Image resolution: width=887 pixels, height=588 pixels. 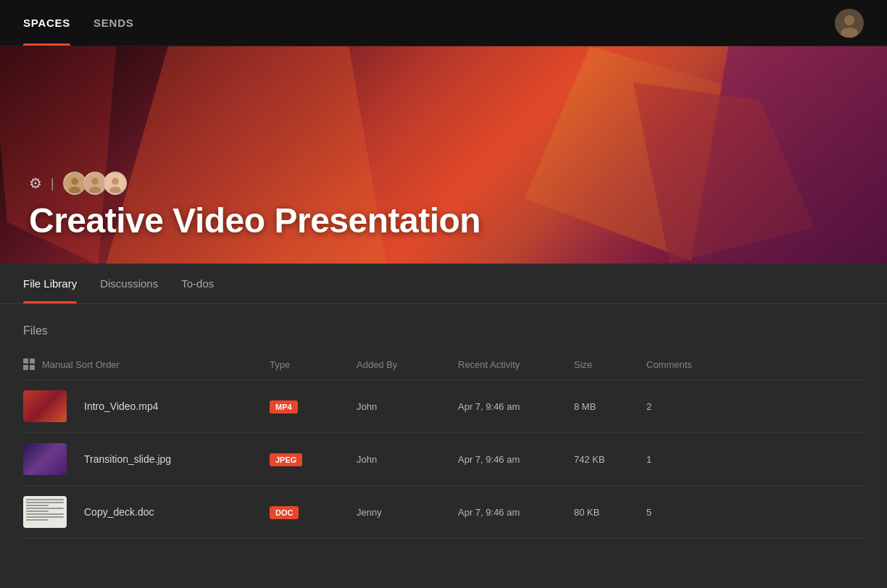 What do you see at coordinates (683, 406) in the screenshot?
I see `col-comments: 2` at bounding box center [683, 406].